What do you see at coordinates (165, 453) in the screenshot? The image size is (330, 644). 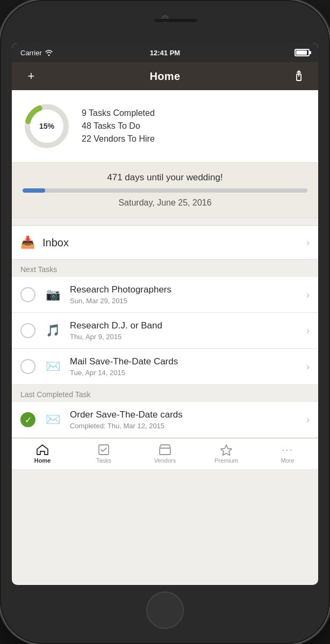 I see `tab-bar: Home Tasks Vendors` at bounding box center [165, 453].